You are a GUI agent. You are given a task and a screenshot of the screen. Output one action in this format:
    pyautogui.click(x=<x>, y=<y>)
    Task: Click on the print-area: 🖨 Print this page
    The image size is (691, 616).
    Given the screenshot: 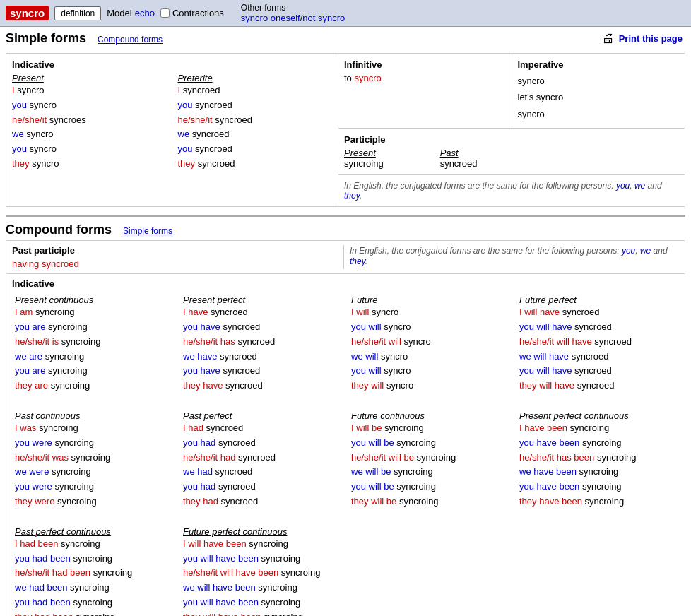 What is the action you would take?
    pyautogui.click(x=642, y=38)
    